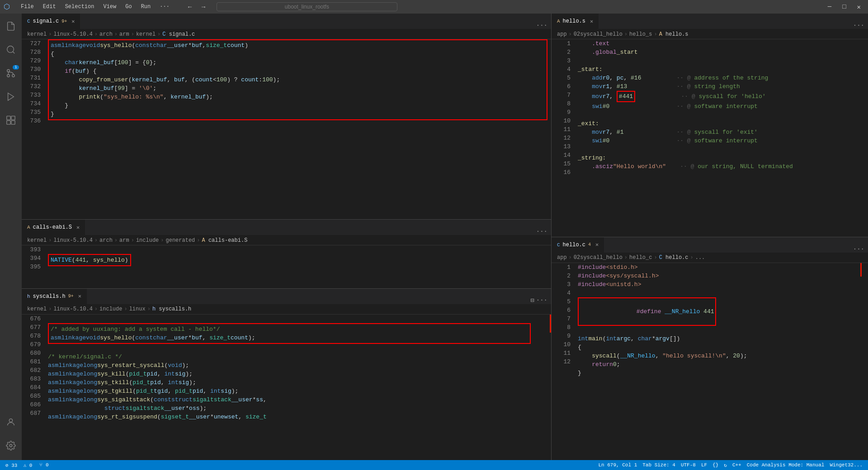  What do you see at coordinates (54, 296) in the screenshot?
I see `syscalls-h-tab: h syscalls.h 9+ ✕` at bounding box center [54, 296].